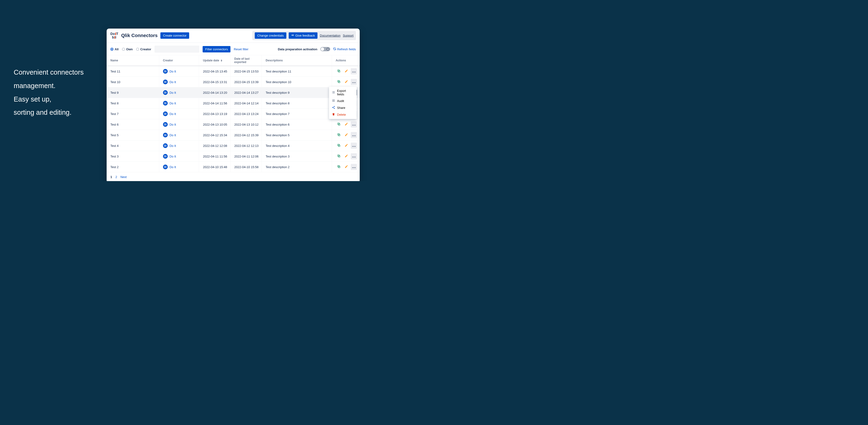  Describe the element at coordinates (133, 71) in the screenshot. I see `cell-name: Test 11` at that location.